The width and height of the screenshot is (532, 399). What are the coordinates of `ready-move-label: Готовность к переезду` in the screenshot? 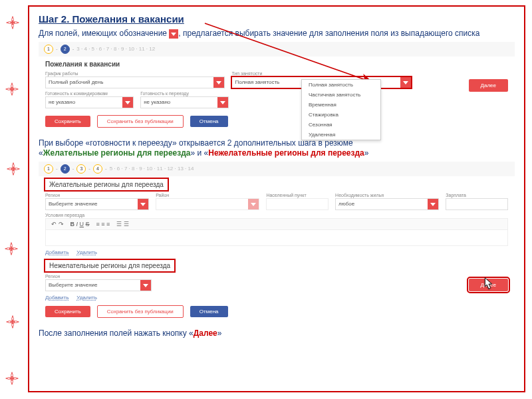 It's located at (185, 93).